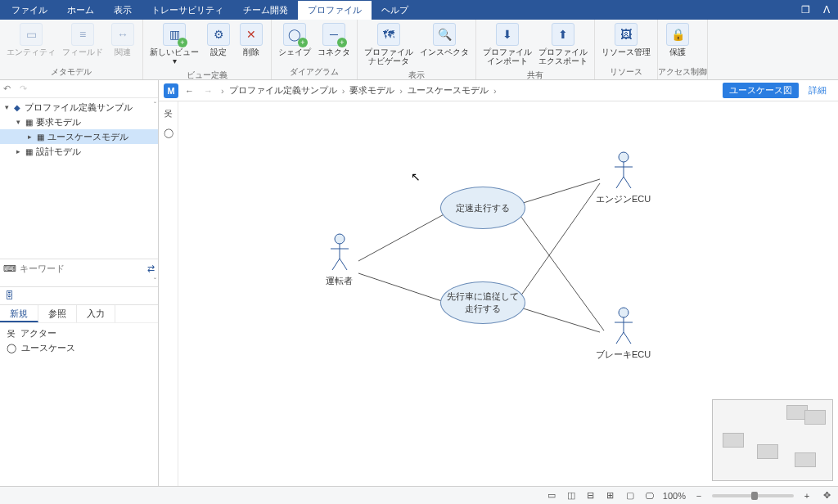 This screenshot has height=504, width=838. Describe the element at coordinates (805, 10) in the screenshot. I see `window-restore-icon: ❐` at that location.